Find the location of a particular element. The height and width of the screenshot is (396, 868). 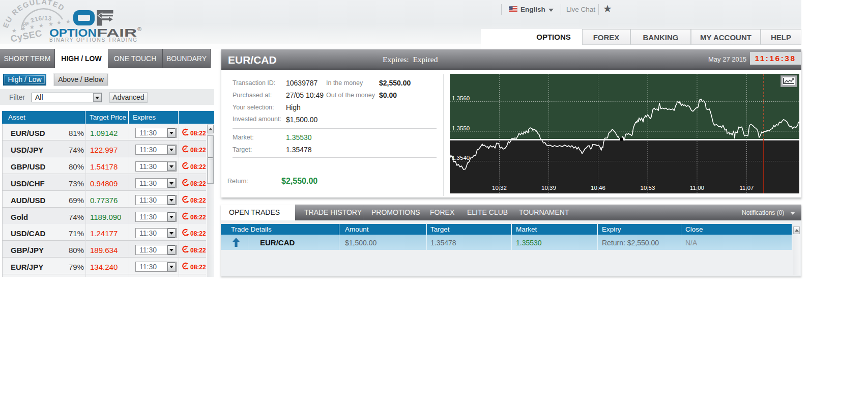

svg-text: 11:00 is located at coordinates (697, 188).